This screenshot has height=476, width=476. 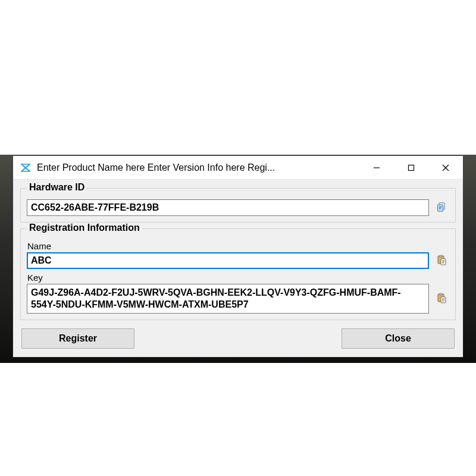 What do you see at coordinates (411, 168) in the screenshot?
I see `maximize-button` at bounding box center [411, 168].